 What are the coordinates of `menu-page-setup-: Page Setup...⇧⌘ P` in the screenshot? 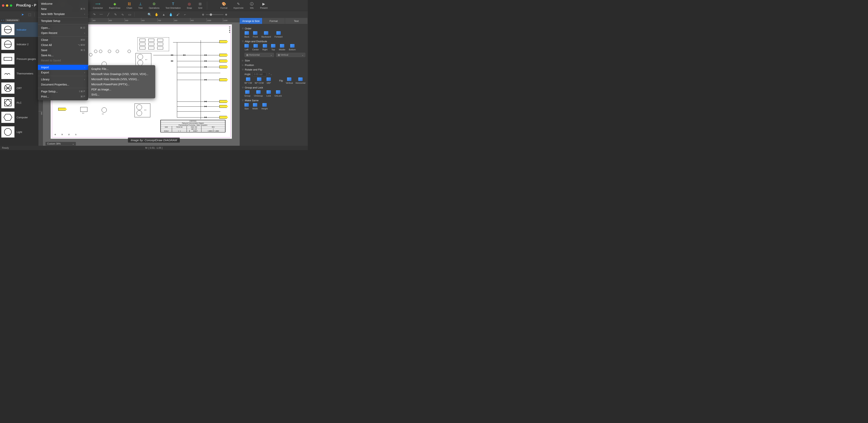 It's located at (63, 91).